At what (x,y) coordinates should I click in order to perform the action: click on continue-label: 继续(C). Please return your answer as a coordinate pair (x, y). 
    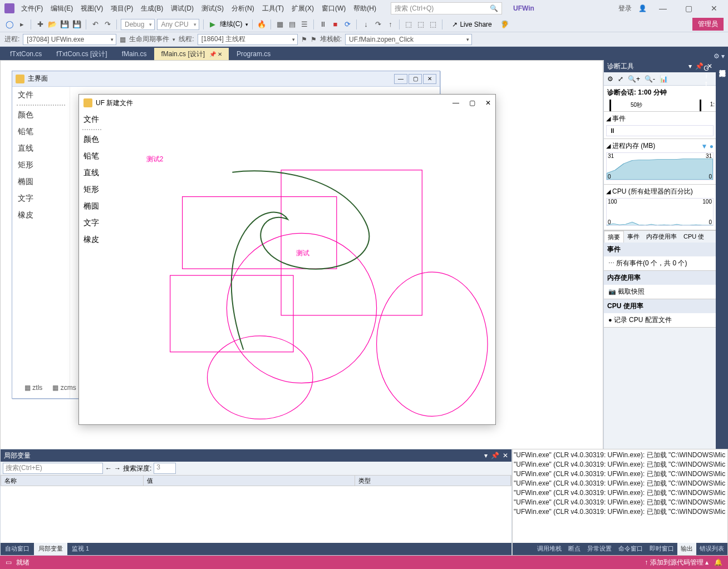
    Looking at the image, I should click on (232, 24).